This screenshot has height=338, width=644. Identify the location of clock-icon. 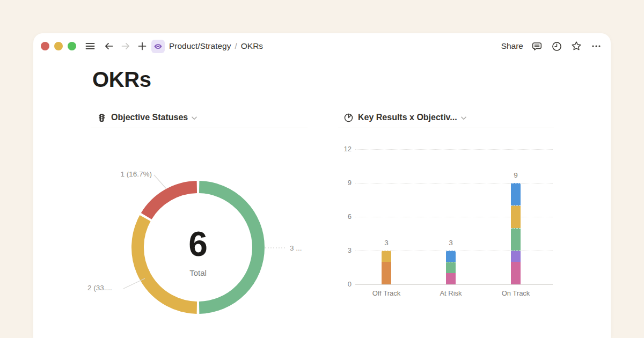
(557, 46).